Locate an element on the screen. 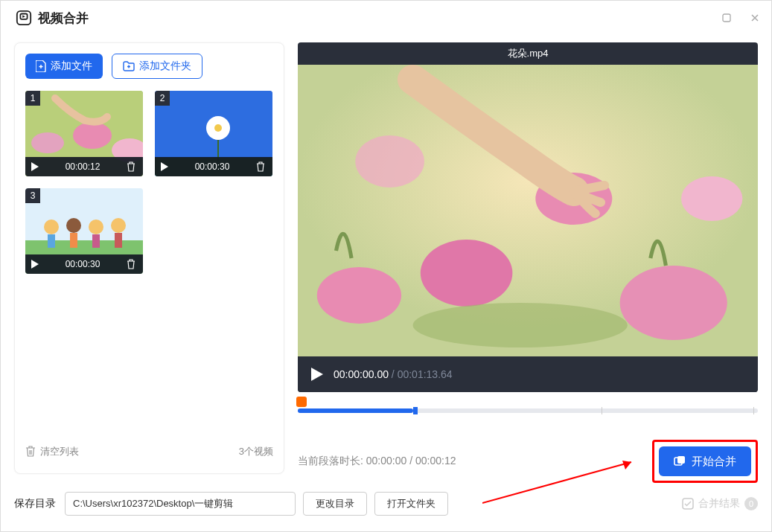 Image resolution: width=772 pixels, height=532 pixels. merge-icon is located at coordinates (680, 461).